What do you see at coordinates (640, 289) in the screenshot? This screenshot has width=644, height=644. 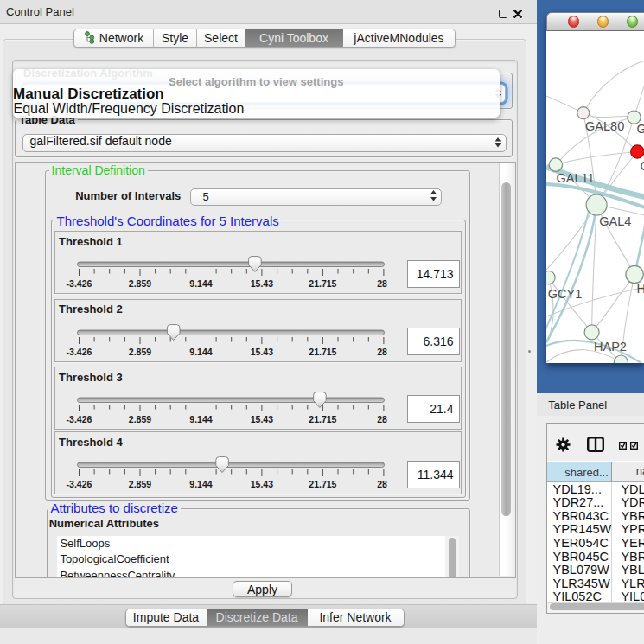 I see `svg-text: H` at bounding box center [640, 289].